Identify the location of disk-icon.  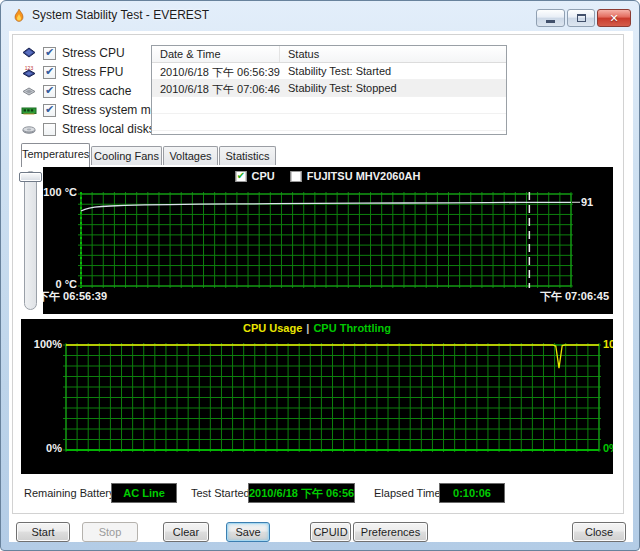
(29, 129).